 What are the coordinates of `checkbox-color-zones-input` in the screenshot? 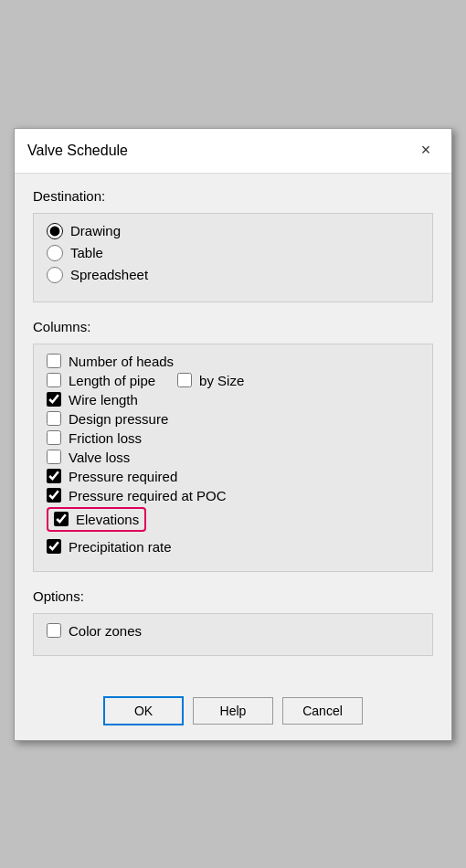 It's located at (54, 630).